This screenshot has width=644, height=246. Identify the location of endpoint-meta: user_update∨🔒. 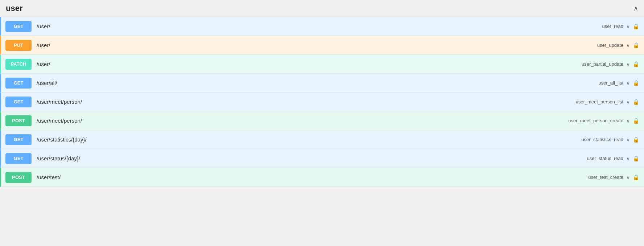
(619, 45).